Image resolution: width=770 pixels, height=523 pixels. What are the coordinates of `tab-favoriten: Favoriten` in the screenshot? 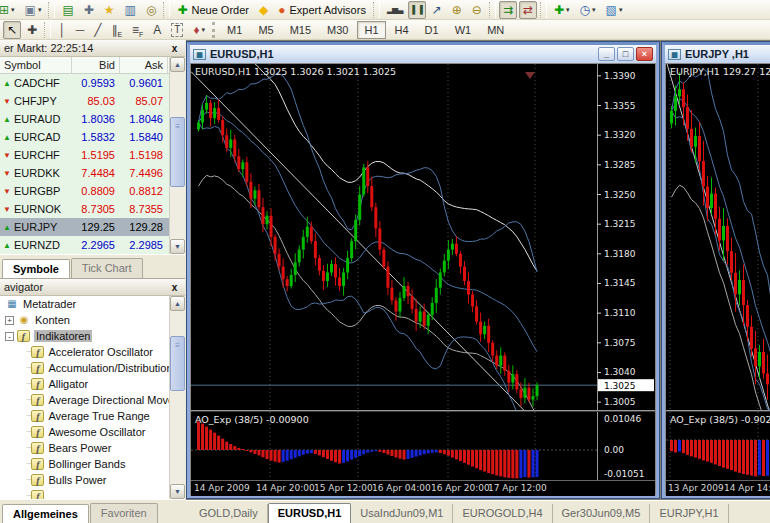 It's located at (124, 513).